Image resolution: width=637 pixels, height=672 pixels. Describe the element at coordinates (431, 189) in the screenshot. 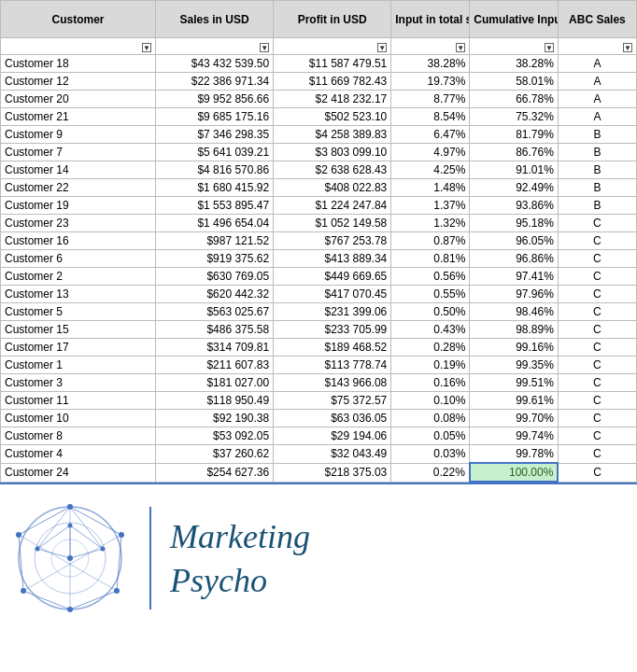

I see `table-cell: 1.48%` at that location.